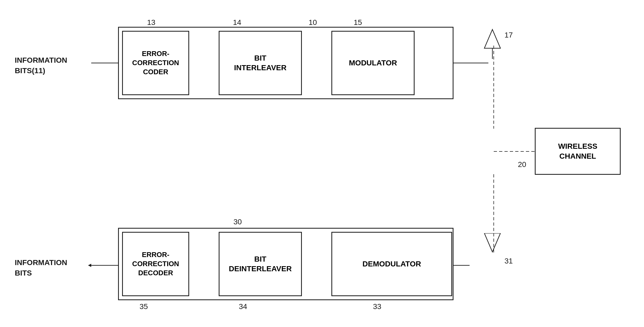 The width and height of the screenshot is (644, 327). Describe the element at coordinates (260, 63) in the screenshot. I see `bit-interleaver-block: BITINTERLEAVER` at that location.